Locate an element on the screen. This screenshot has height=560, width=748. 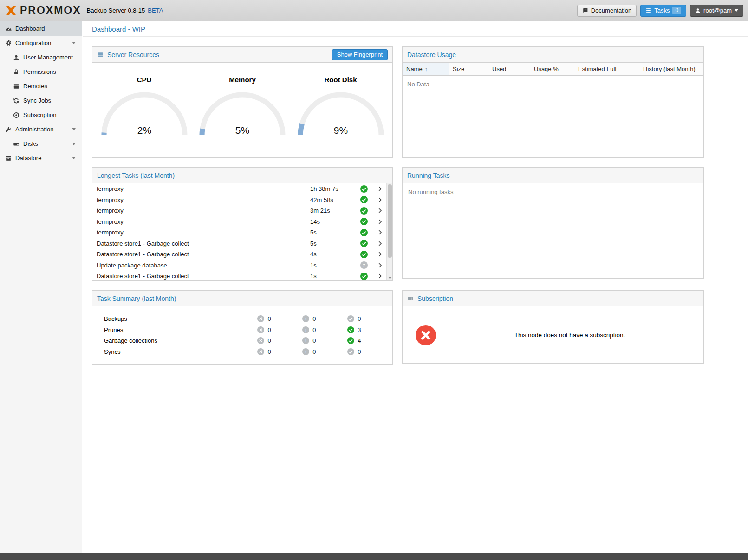
sidebar-item-configuration: Configuration is located at coordinates (41, 43).